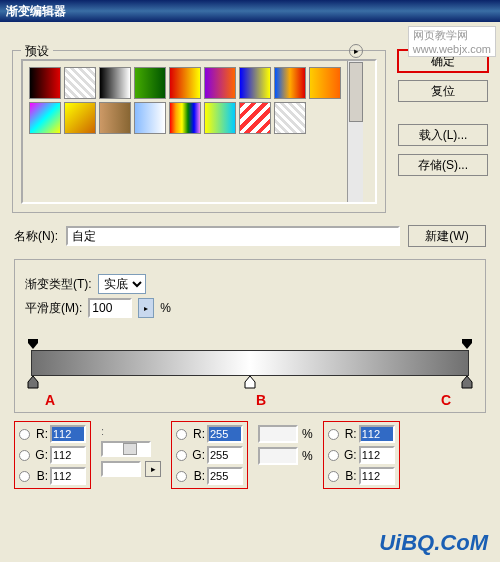 This screenshot has height=562, width=500. What do you see at coordinates (131, 451) in the screenshot?
I see `mid-controls: : ▸` at bounding box center [131, 451].